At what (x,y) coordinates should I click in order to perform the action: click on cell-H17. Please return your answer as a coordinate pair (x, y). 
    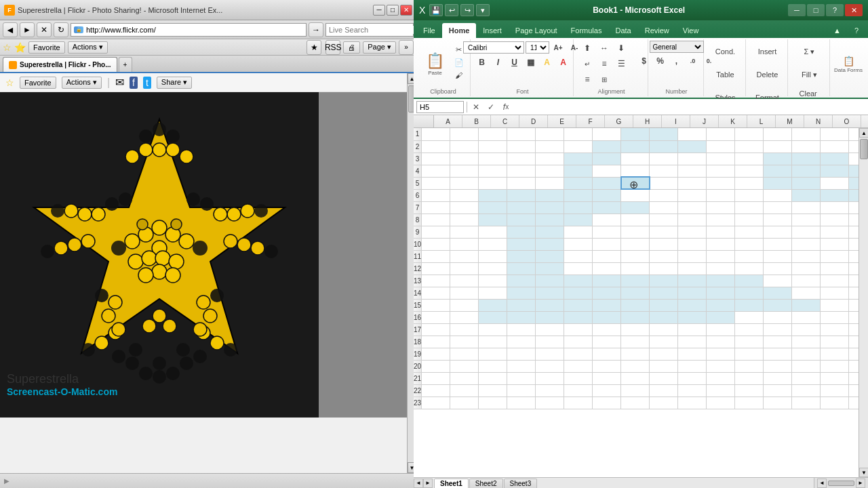
    Looking at the image, I should click on (635, 329).